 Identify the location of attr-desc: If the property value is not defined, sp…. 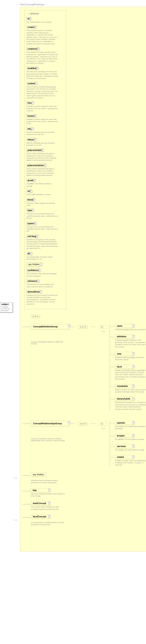
(42, 37).